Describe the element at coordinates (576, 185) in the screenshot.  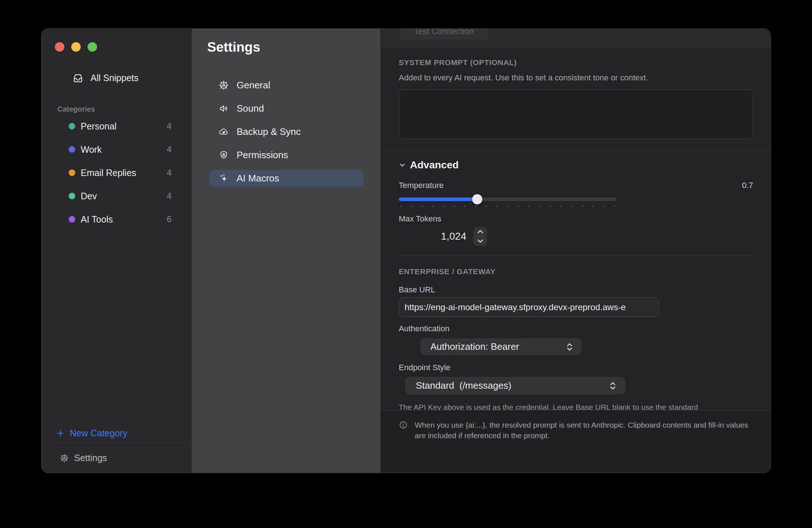
I see `temperature-row: Temperature 0.7` at that location.